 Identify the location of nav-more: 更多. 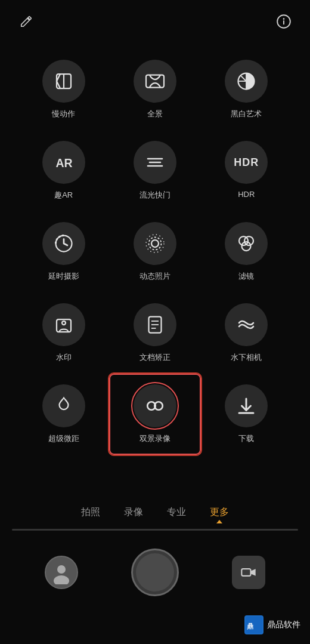
(219, 512).